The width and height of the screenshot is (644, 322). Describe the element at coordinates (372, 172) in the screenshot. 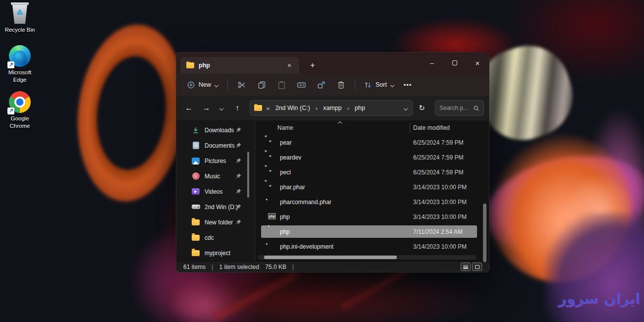

I see `file-row-pecl: pecl 6/25/2024 7:59 PM` at that location.